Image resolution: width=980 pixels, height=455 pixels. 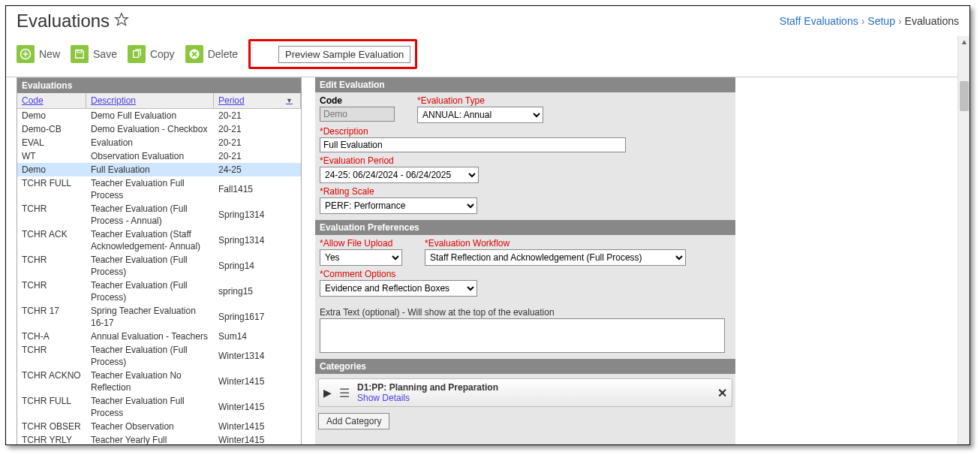 What do you see at coordinates (122, 21) in the screenshot?
I see `favorite-star-icon` at bounding box center [122, 21].